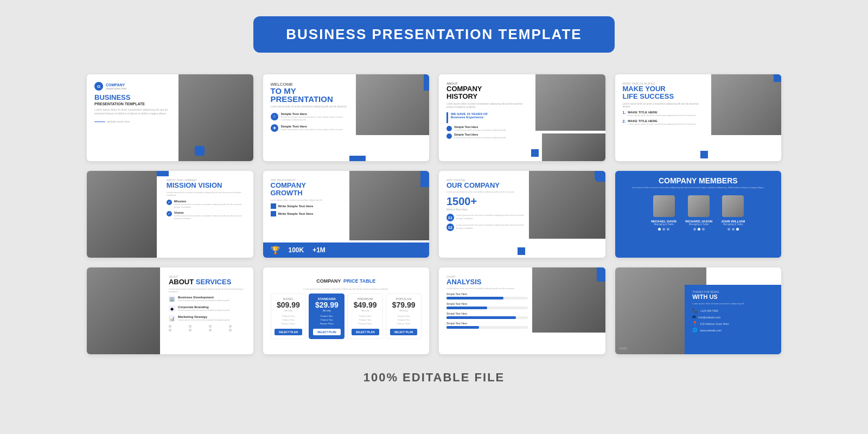 Image resolution: width=868 pixels, height=434 pixels. I want to click on s4-accent-br, so click(704, 155).